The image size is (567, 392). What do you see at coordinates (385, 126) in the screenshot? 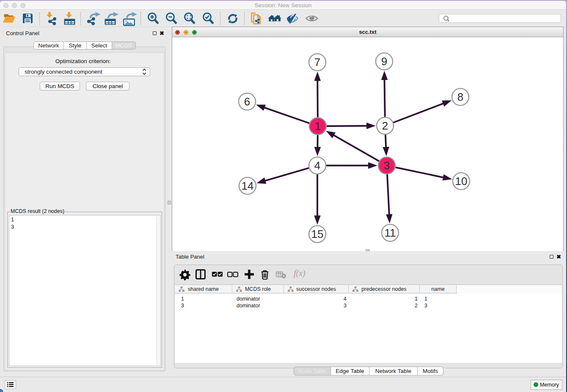
I see `svg-text: 2` at bounding box center [385, 126].